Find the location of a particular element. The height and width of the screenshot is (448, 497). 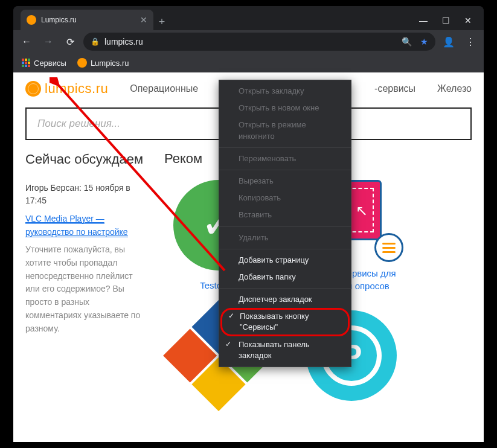

browser-tab: Lumpics.ru ✕ is located at coordinates (87, 20).